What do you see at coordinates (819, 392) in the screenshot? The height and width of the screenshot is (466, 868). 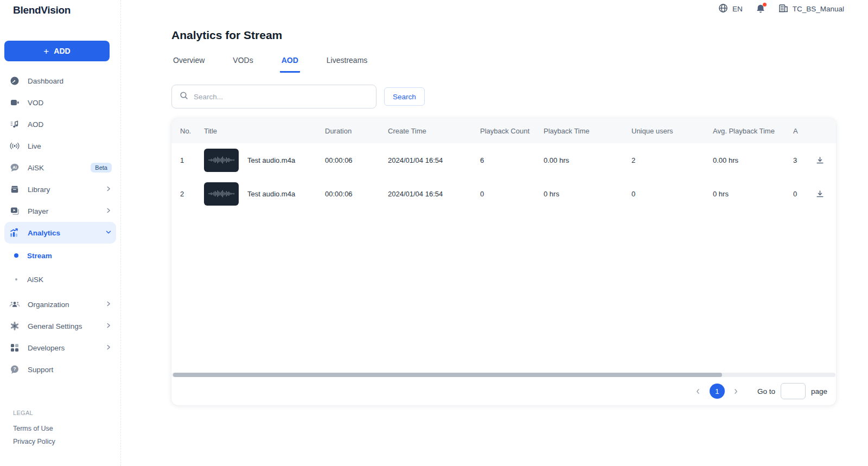 I see `page-label: page` at bounding box center [819, 392].